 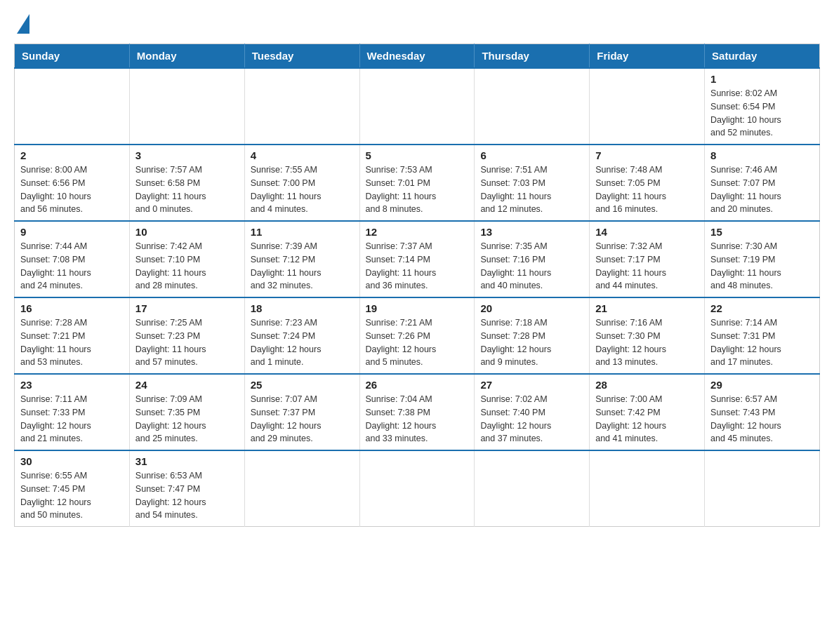 I want to click on calendar-cell: 25Sunrise: 7:07 AMSunset: 7:37 PMDayligh…, so click(x=302, y=412).